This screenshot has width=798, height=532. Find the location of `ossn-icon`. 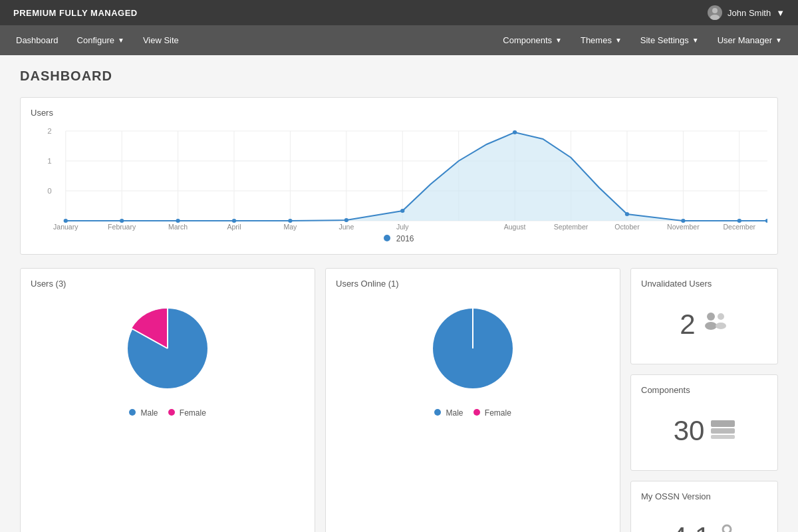

ossn-icon is located at coordinates (727, 528).